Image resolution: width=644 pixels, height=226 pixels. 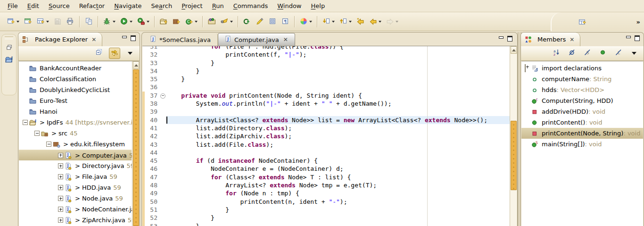 I want to click on menu-help: Help, so click(x=318, y=6).